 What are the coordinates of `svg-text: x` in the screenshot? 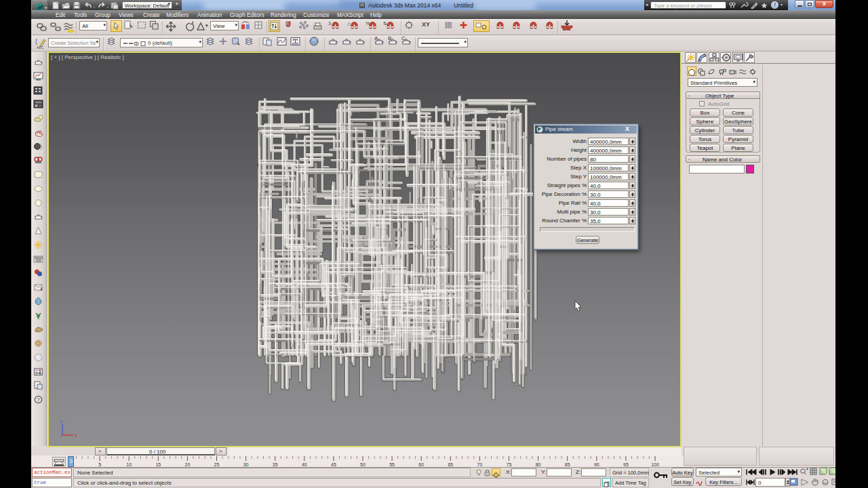 It's located at (76, 435).